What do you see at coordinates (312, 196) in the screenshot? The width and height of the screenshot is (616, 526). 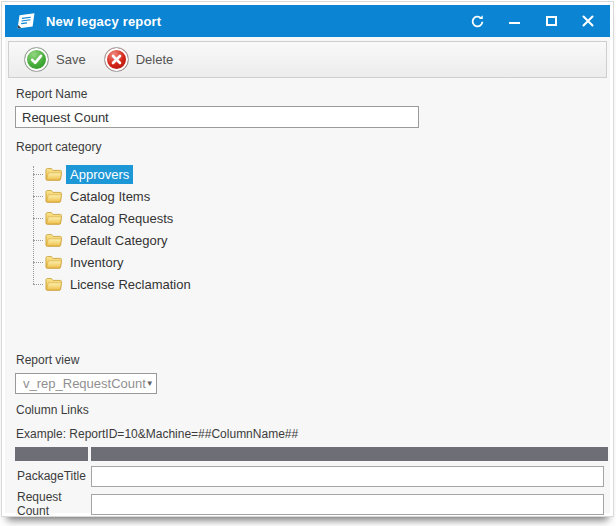 I see `tree-item-catalog-items: Catalog Items` at bounding box center [312, 196].